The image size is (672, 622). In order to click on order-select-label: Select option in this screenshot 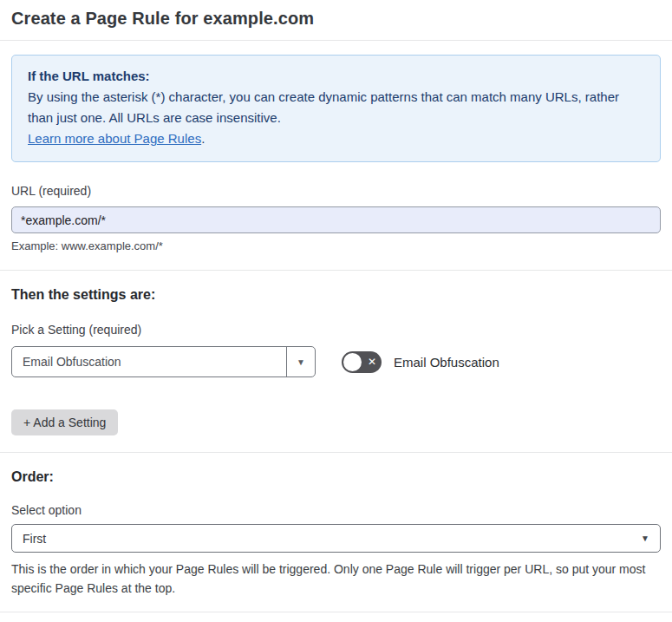, I will do `click(336, 510)`.